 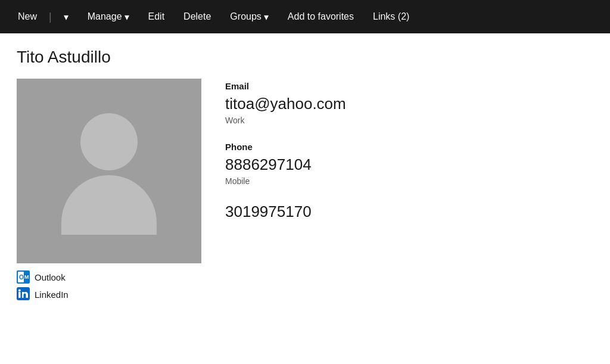 What do you see at coordinates (23, 294) in the screenshot?
I see `linkedin-icon` at bounding box center [23, 294].